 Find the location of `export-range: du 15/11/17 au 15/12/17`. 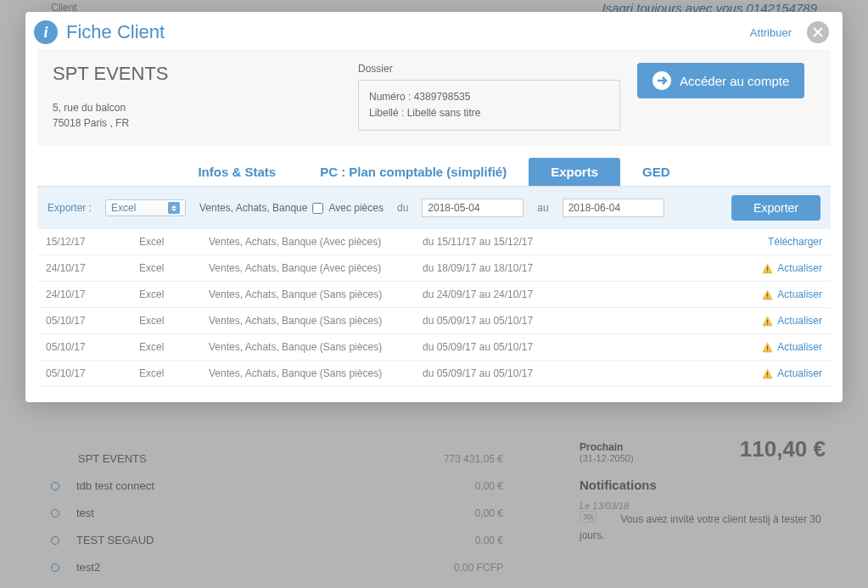

export-range: du 15/11/17 au 15/12/17 is located at coordinates (541, 242).